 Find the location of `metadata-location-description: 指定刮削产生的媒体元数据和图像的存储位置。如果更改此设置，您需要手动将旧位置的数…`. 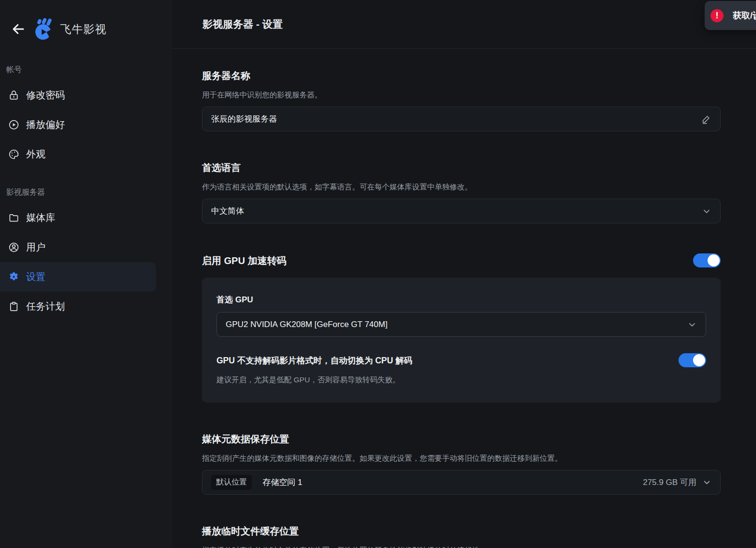

metadata-location-description: 指定刮削产生的媒体元数据和图像的存储位置。如果更改此设置，您需要手动将旧位置的数… is located at coordinates (461, 458).